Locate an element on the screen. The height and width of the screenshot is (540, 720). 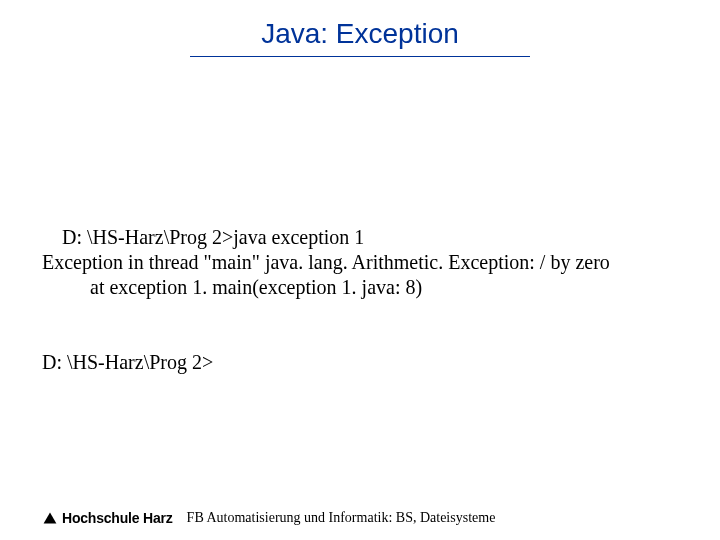
institution-logo: Hochschule Harz is located at coordinates (108, 518).